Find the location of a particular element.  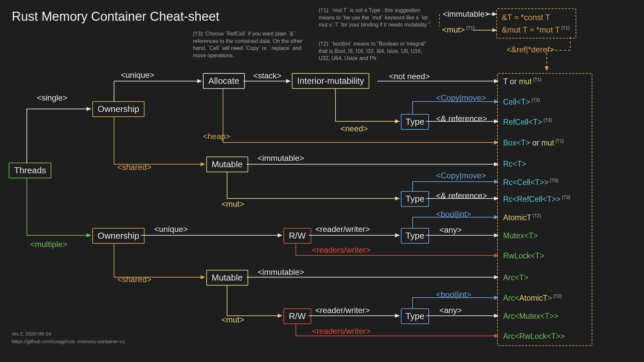

label-multiple: <multiple> is located at coordinates (49, 244).